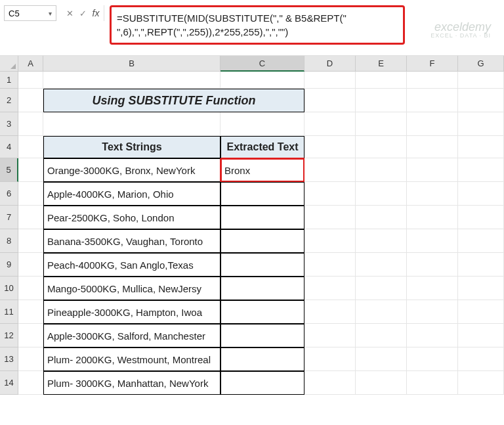 Image resolution: width=504 pixels, height=425 pixels. Describe the element at coordinates (262, 147) in the screenshot. I see `table-header: Extracted Text` at that location.